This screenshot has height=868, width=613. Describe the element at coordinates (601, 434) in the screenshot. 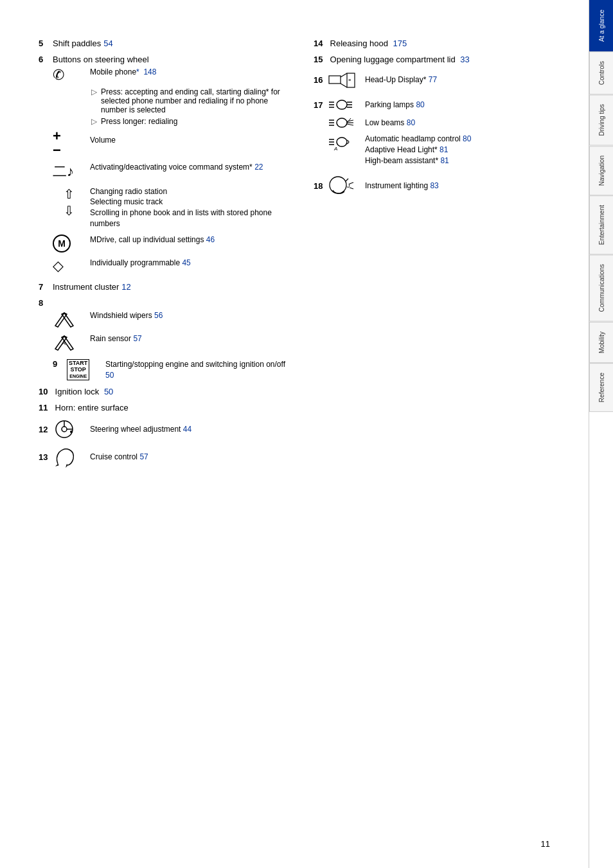

I see `right-sidebar: At a glance Controls Driving tips Naviga…` at that location.